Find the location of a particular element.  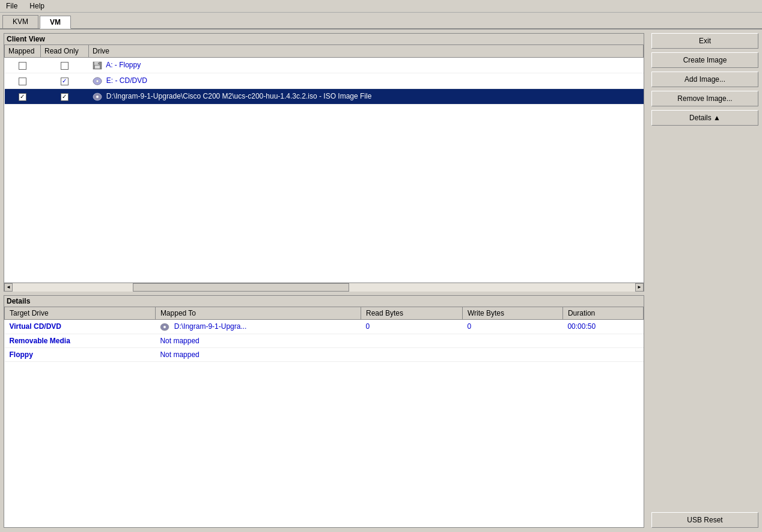

drive-cell-2: E: - CD/DVD is located at coordinates (367, 81).